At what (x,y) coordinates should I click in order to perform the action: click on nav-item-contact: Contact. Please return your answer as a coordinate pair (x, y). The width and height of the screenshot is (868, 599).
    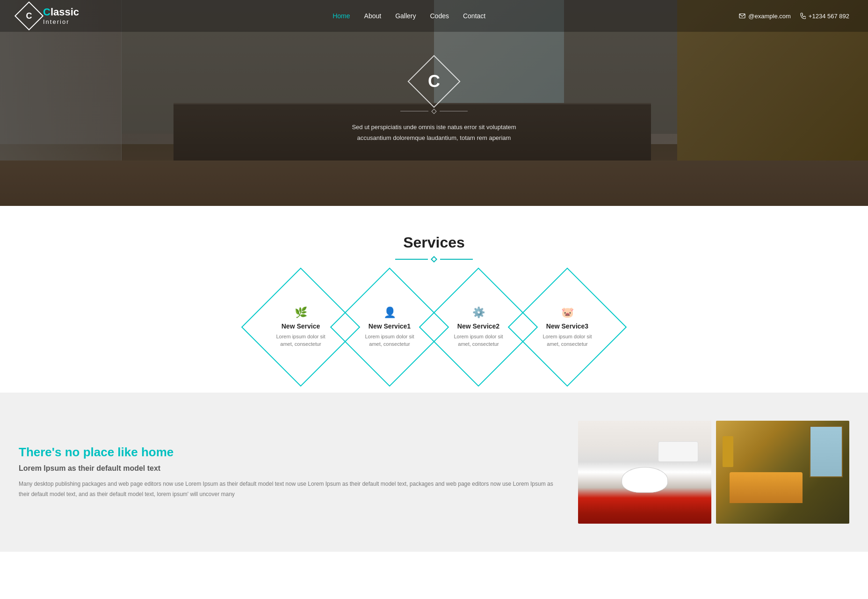
    Looking at the image, I should click on (474, 16).